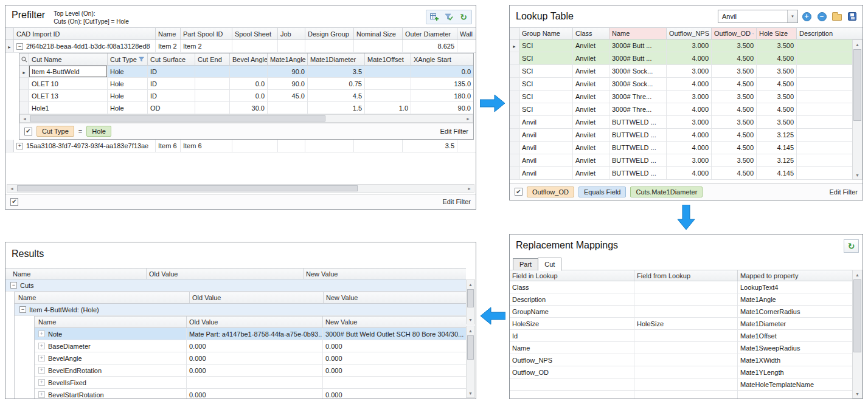 This screenshot has width=868, height=404. I want to click on mapping-row: GroupName Mate1CornerRadius, so click(681, 312).